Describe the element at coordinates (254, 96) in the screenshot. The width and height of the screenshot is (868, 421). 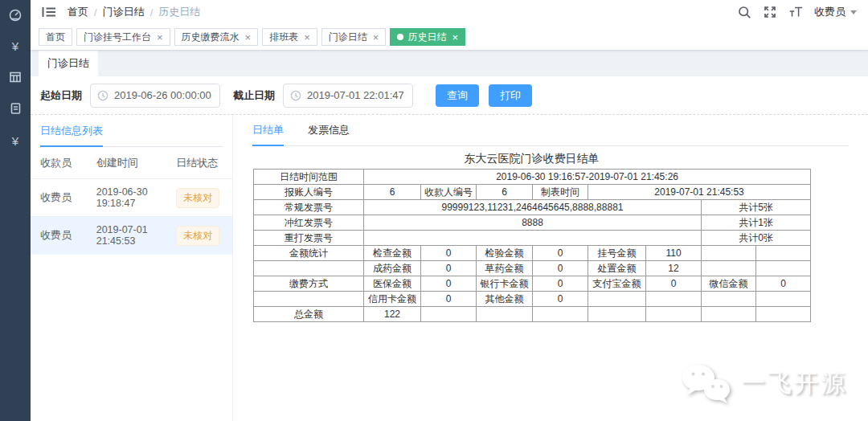
I see `end-date-label: 截止日期` at that location.